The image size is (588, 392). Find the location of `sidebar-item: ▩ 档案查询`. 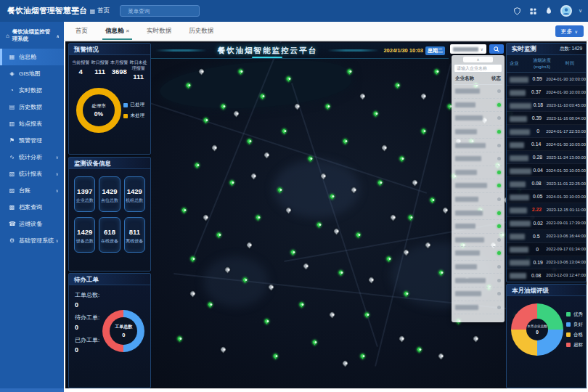

sidebar-item: ▩ 档案查询 is located at coordinates (32, 208).